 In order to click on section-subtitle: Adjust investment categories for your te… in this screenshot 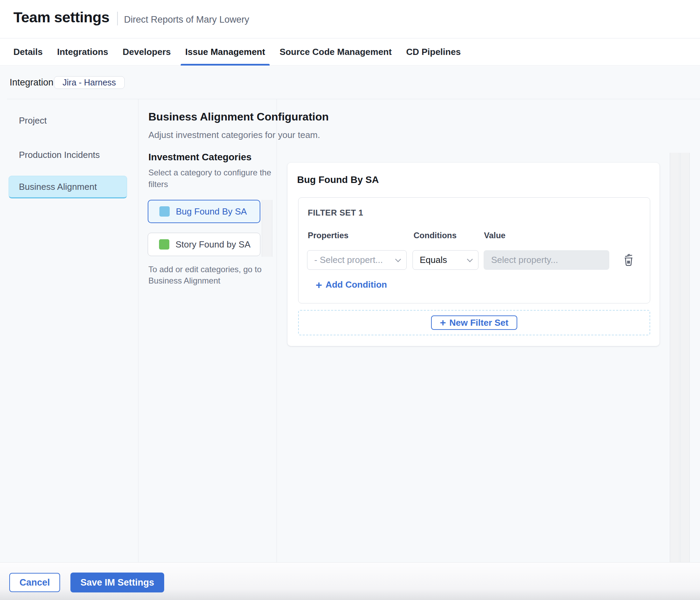, I will do `click(234, 135)`.